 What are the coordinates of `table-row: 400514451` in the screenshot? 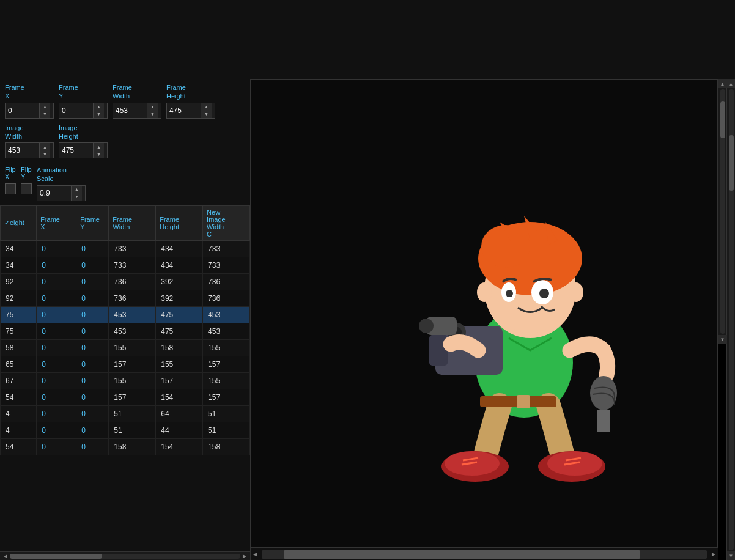 It's located at (125, 430).